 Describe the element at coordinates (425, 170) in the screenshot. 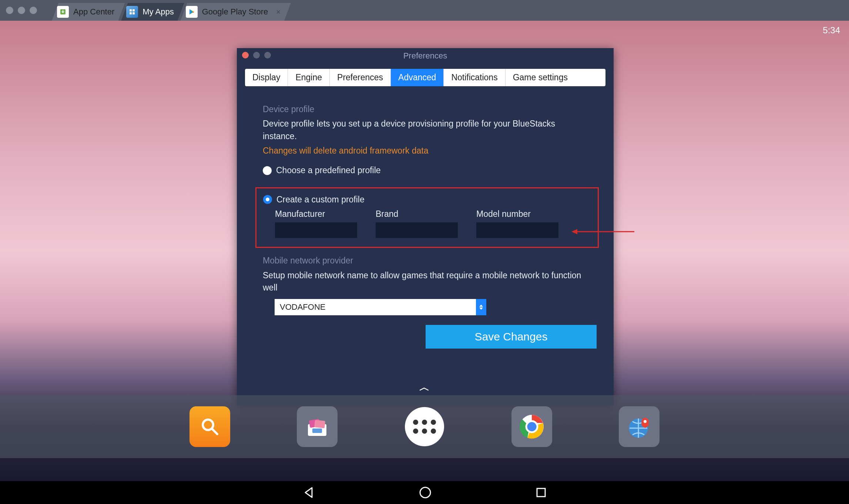

I see `radio-predefined-profile: Choose a predefined profile` at that location.